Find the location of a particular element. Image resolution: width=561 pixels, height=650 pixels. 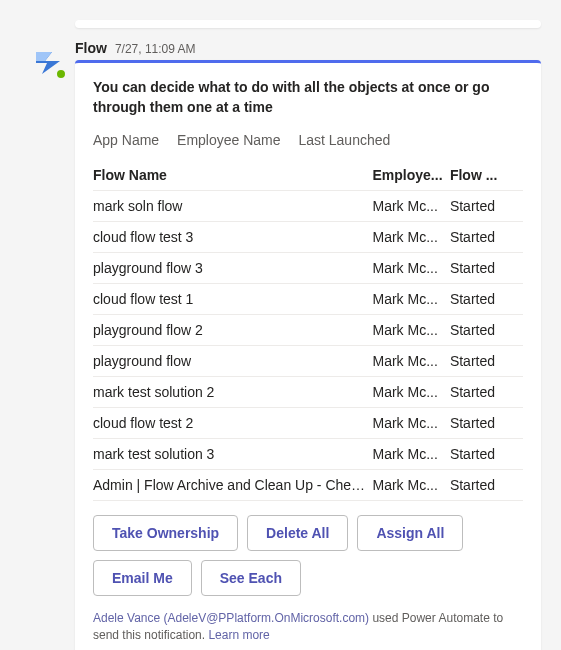

cell-name: playground flow is located at coordinates (233, 360).